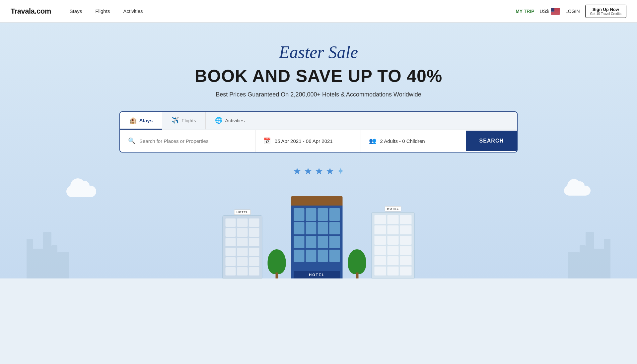 Image resolution: width=637 pixels, height=364 pixels. I want to click on search-button: SEARCH, so click(491, 141).